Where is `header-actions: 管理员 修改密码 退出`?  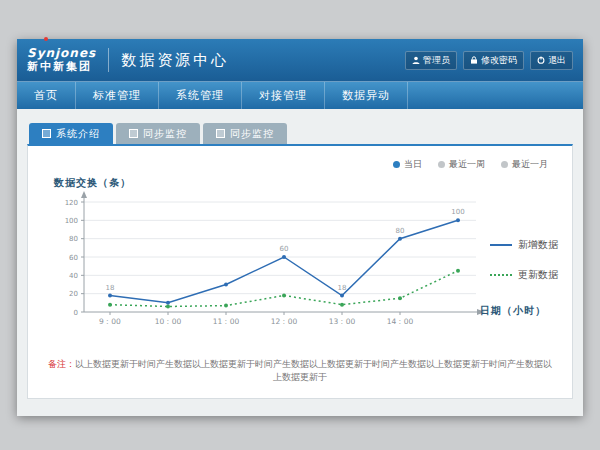
header-actions: 管理员 修改密码 退出 is located at coordinates (489, 60).